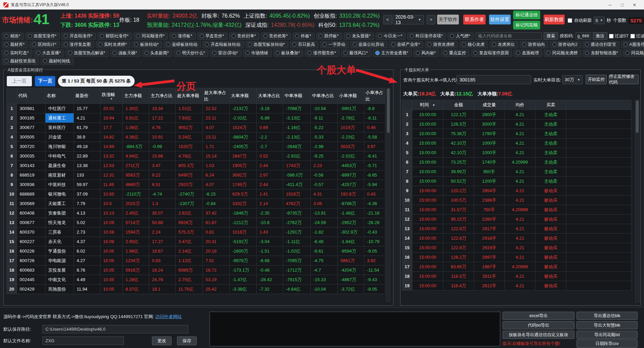 The width and height of the screenshot is (644, 348). What do you see at coordinates (619, 36) in the screenshot?
I see `filter-checkbox: 过滤ST` at bounding box center [619, 36].